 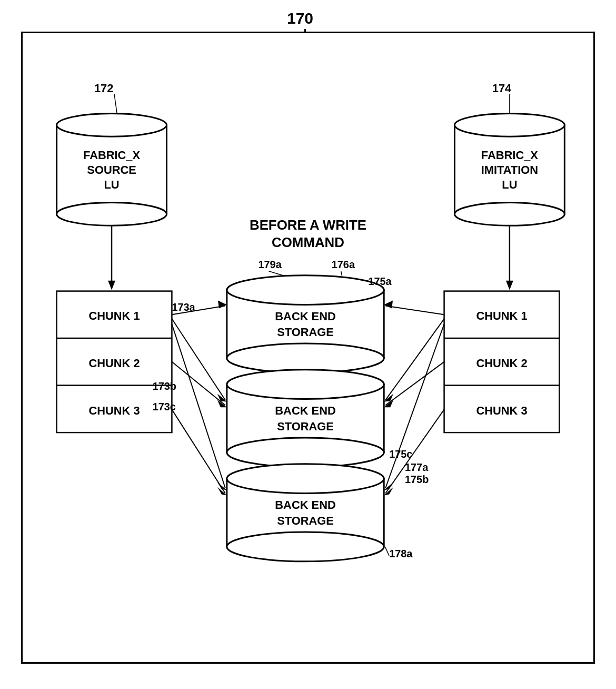 I want to click on main-label: 170, so click(x=300, y=18).